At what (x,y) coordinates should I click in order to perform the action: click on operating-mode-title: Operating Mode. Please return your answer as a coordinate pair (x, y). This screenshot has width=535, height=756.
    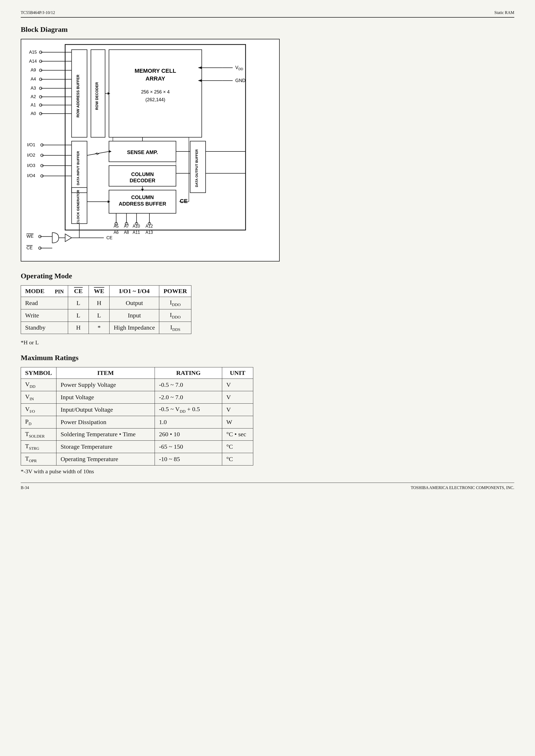
    Looking at the image, I should click on (268, 276).